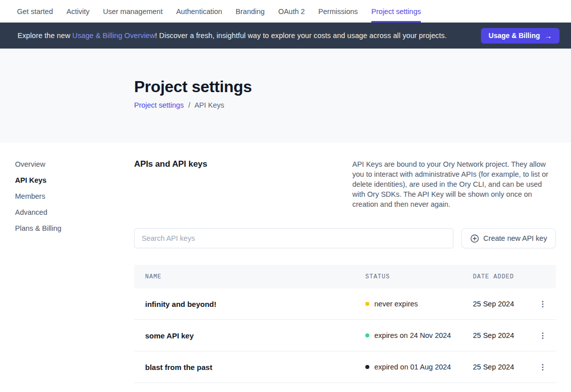 The image size is (571, 392). What do you see at coordinates (75, 196) in the screenshot?
I see `sidebar-item-members: Members` at bounding box center [75, 196].